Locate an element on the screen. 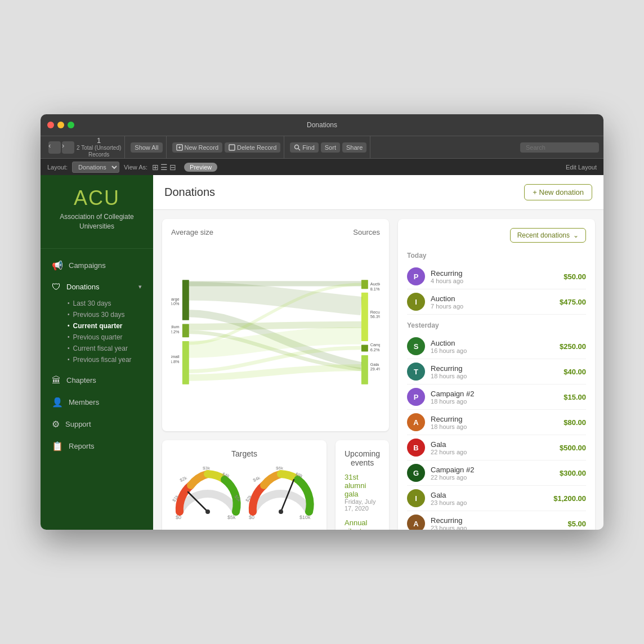 The image size is (644, 644). close-btn is located at coordinates (51, 125).